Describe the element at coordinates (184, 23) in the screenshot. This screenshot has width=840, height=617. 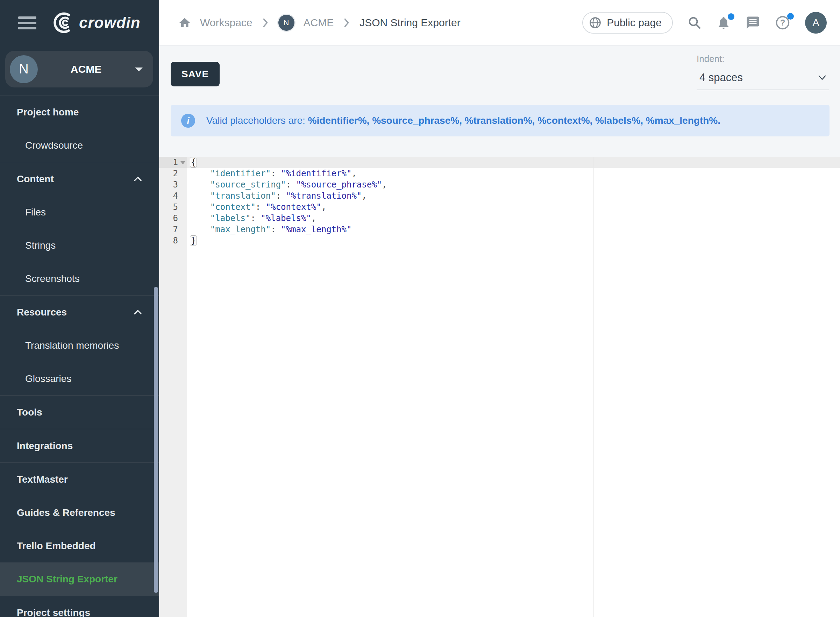
I see `home-icon` at that location.